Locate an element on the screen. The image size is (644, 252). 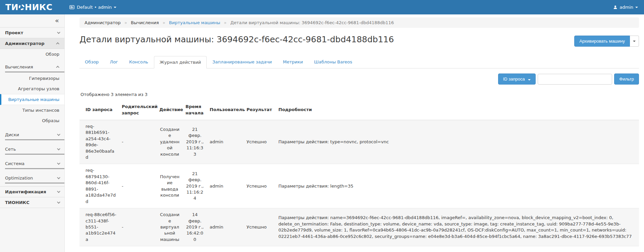
sidebar-item-label: ТИОНИКС is located at coordinates (17, 203).